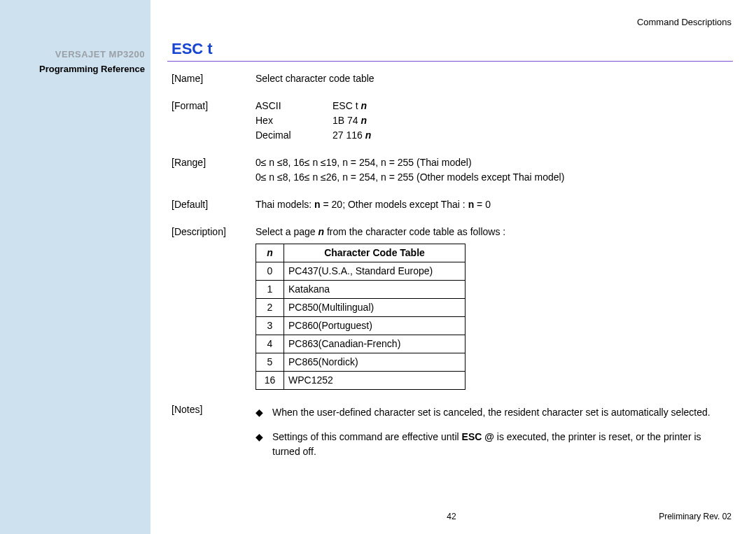 Image resolution: width=756 pixels, height=534 pixels. I want to click on format-label: [Format], so click(214, 120).